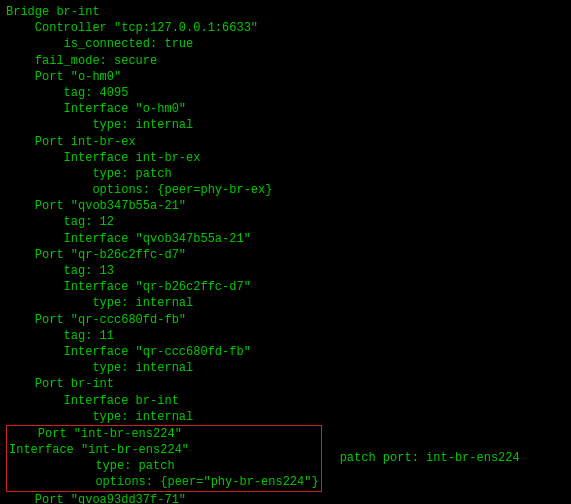 Image resolution: width=571 pixels, height=504 pixels. What do you see at coordinates (286, 320) in the screenshot?
I see `terminal-line: Port "qr-ccc680fd-fb"` at bounding box center [286, 320].